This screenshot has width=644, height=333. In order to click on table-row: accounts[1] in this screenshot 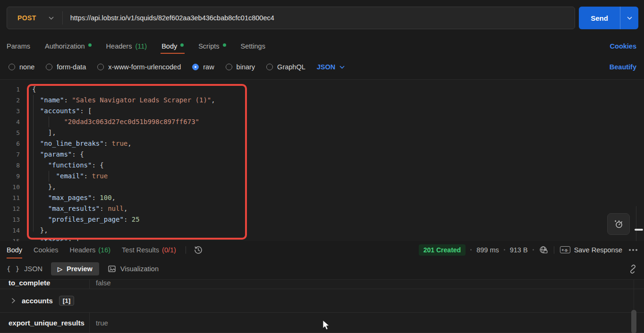, I will do `click(322, 301)`.